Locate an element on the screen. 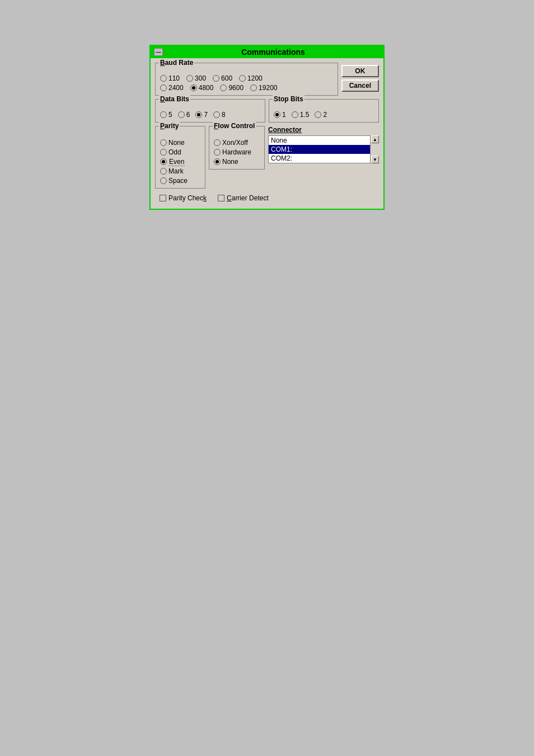 Image resolution: width=534 pixels, height=756 pixels. flow-hardware-radio is located at coordinates (217, 152).